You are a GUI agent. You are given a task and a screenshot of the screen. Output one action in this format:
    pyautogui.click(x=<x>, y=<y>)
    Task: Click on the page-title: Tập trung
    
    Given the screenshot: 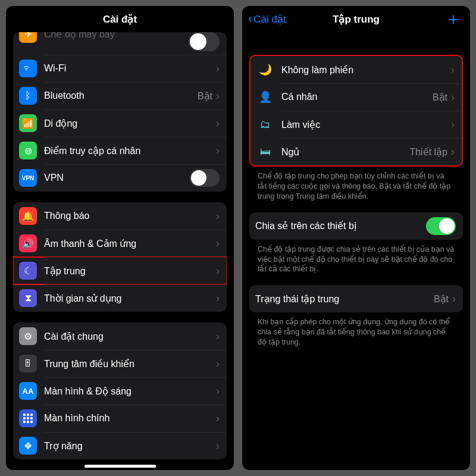 What is the action you would take?
    pyautogui.click(x=356, y=19)
    